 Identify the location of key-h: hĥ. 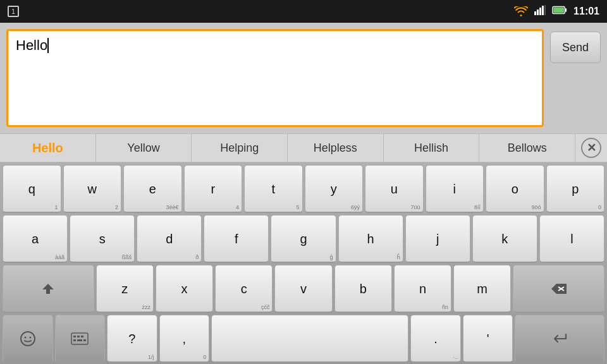
(371, 239).